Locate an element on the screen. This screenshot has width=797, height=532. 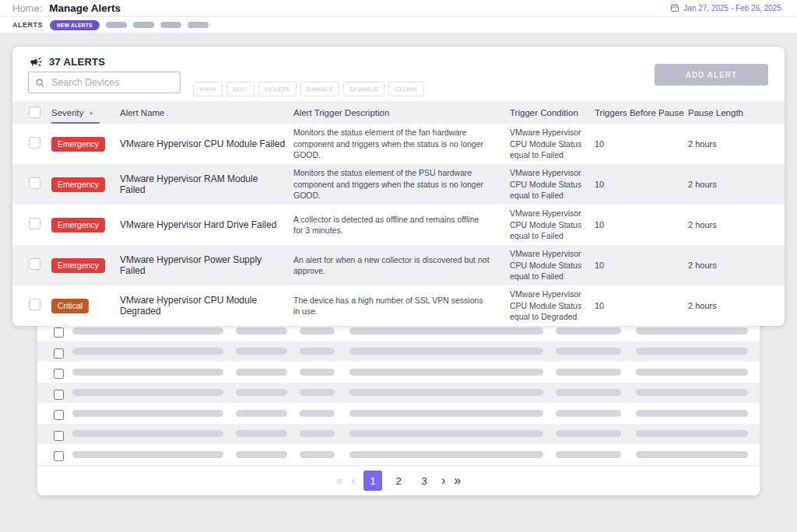
delete-button: DELETE is located at coordinates (278, 89).